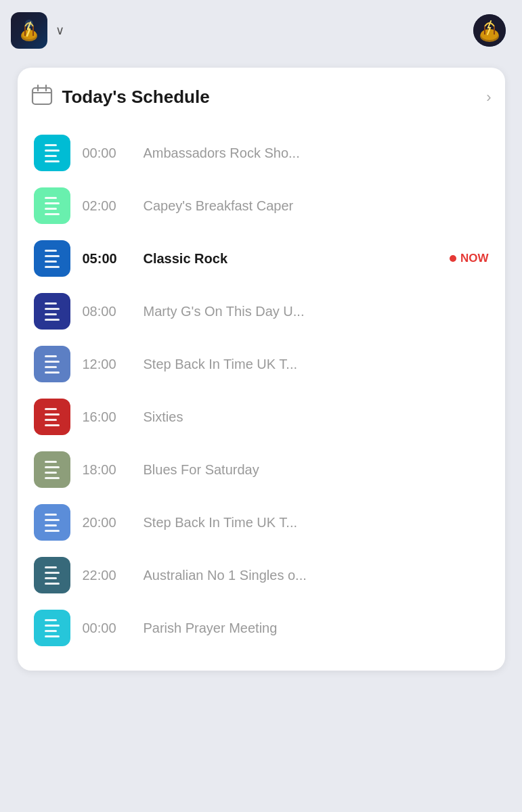 The width and height of the screenshot is (522, 812). I want to click on show-time: 08:00, so click(107, 311).